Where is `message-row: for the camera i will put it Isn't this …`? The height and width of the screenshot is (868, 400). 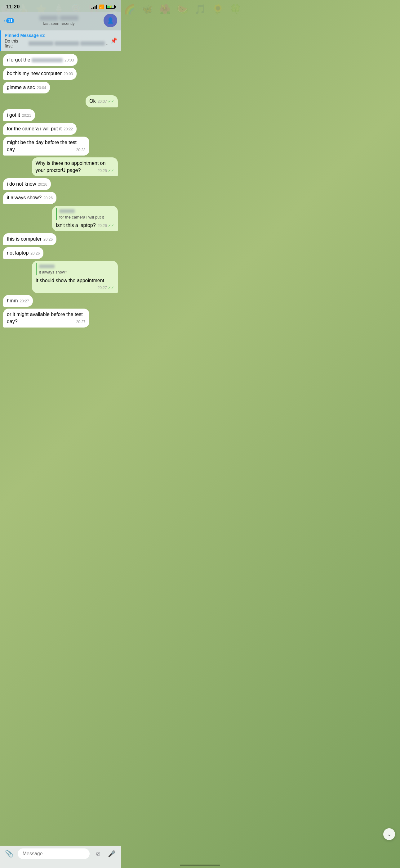 message-row: for the camera i will put it Isn't this … is located at coordinates (61, 219).